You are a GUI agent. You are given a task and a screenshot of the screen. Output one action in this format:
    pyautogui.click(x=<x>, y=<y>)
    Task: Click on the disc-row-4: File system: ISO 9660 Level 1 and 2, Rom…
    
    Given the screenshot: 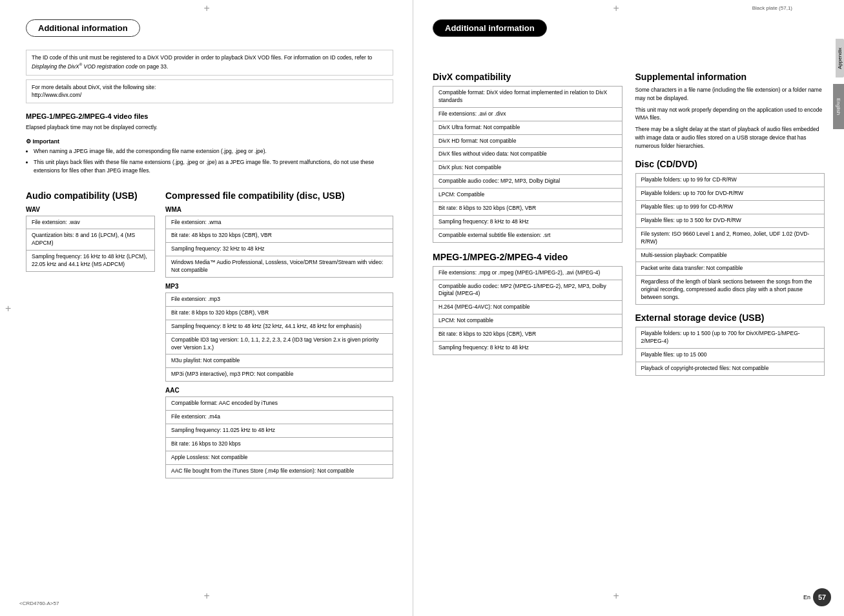 What is the action you would take?
    pyautogui.click(x=730, y=238)
    